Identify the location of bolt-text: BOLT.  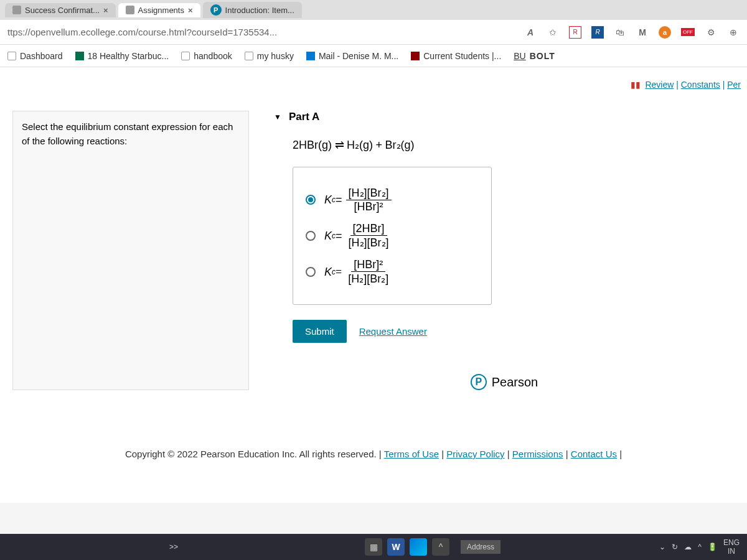
(543, 56).